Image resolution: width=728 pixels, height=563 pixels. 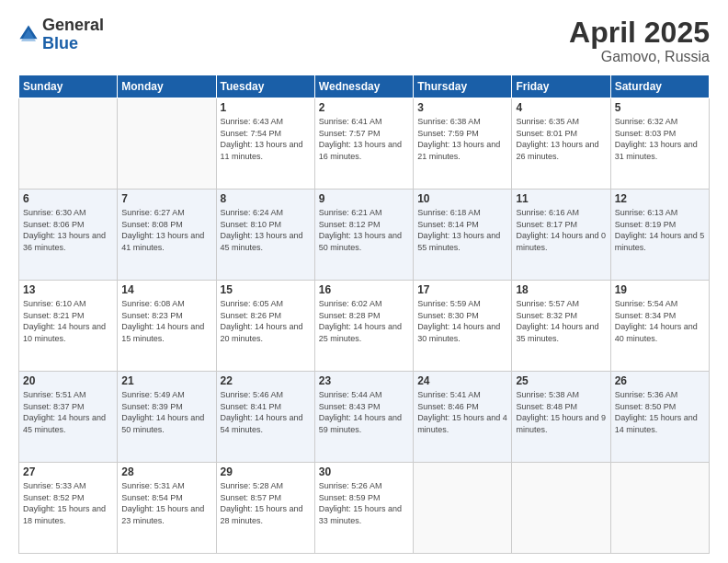 What do you see at coordinates (68, 381) in the screenshot?
I see `day-number: 20` at bounding box center [68, 381].